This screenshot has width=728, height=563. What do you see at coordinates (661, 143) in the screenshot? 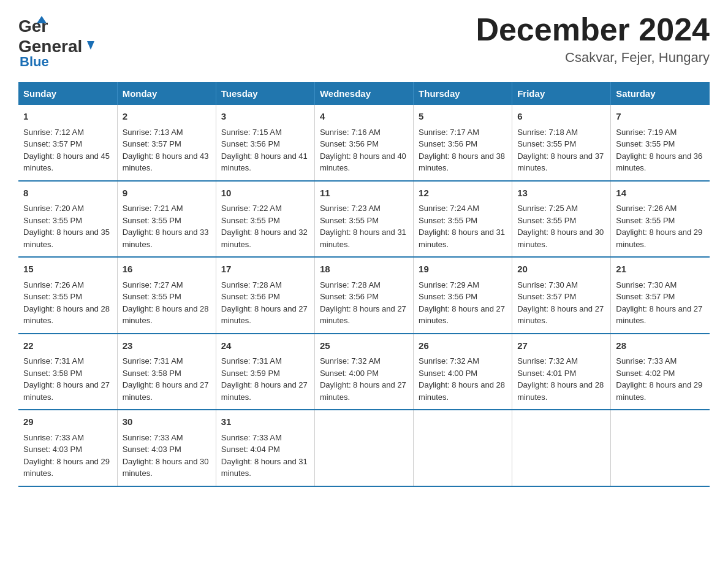
I see `table-row: 7 Sunrise: 7:19 AM Sunset: 3:55 PM Dayli…` at bounding box center [661, 143].